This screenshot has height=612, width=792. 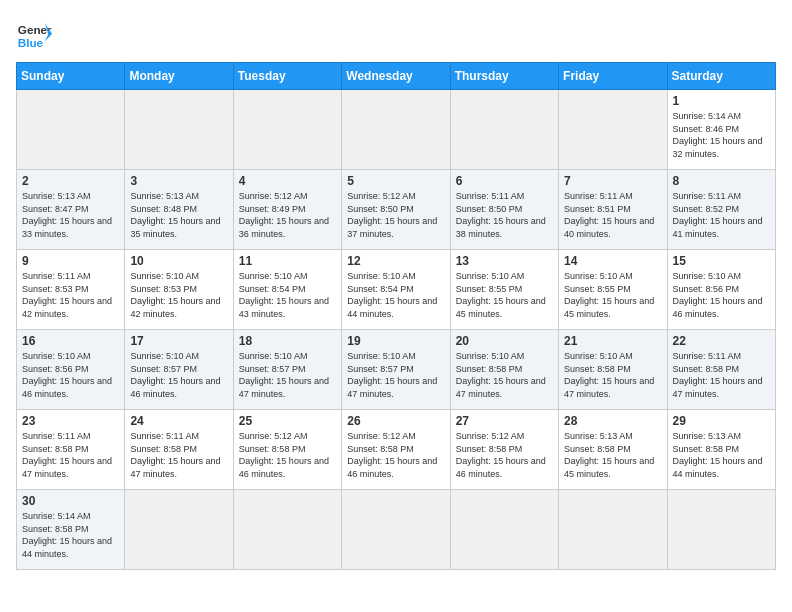 I want to click on calendar-cell: 6Sunrise: 5:11 AM Sunset: 8:50 PM Daylig…, so click(x=504, y=210).